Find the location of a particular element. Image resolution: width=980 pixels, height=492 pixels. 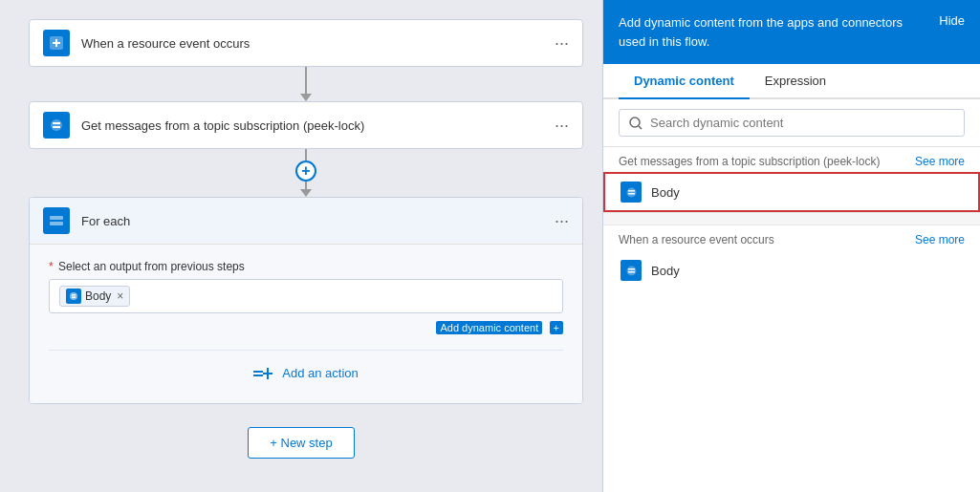

foreach-menu: ··· is located at coordinates (562, 222).